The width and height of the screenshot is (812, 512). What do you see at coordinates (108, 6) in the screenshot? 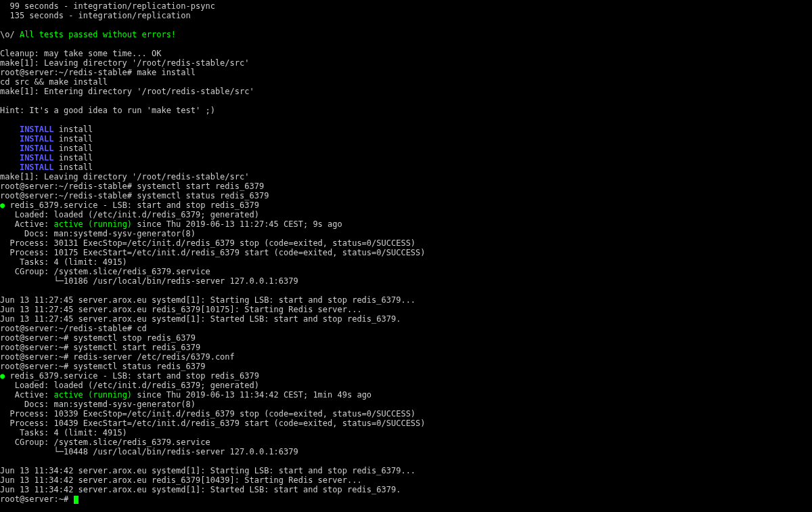
I see `terminal-text: 99 seconds - integration/replication-psy…` at bounding box center [108, 6].